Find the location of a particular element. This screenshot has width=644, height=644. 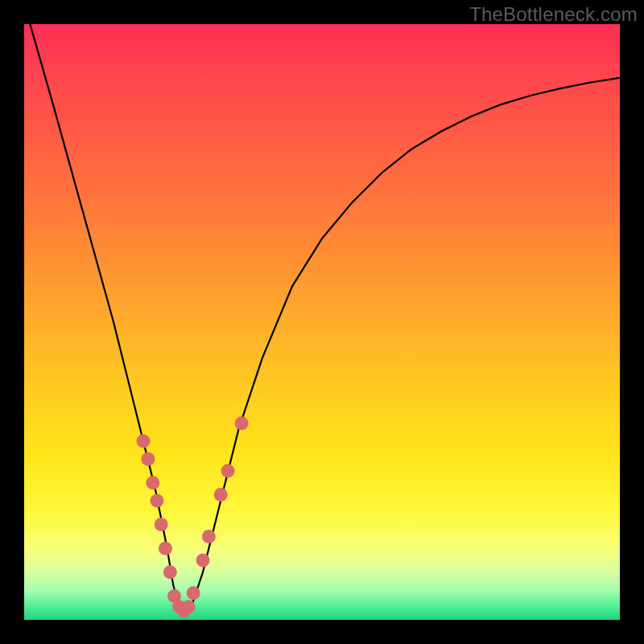

watermark-text: TheBottleneck.com is located at coordinates (554, 14).